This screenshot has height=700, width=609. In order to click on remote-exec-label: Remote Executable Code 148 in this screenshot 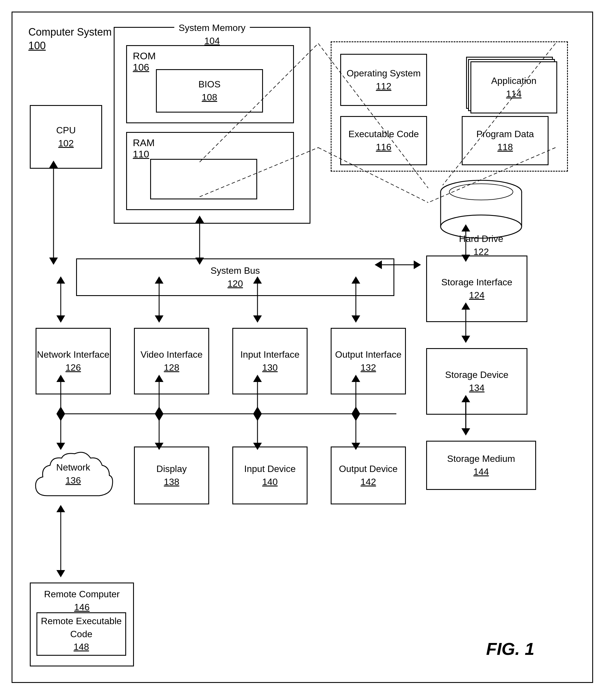, I will do `click(82, 634)`.